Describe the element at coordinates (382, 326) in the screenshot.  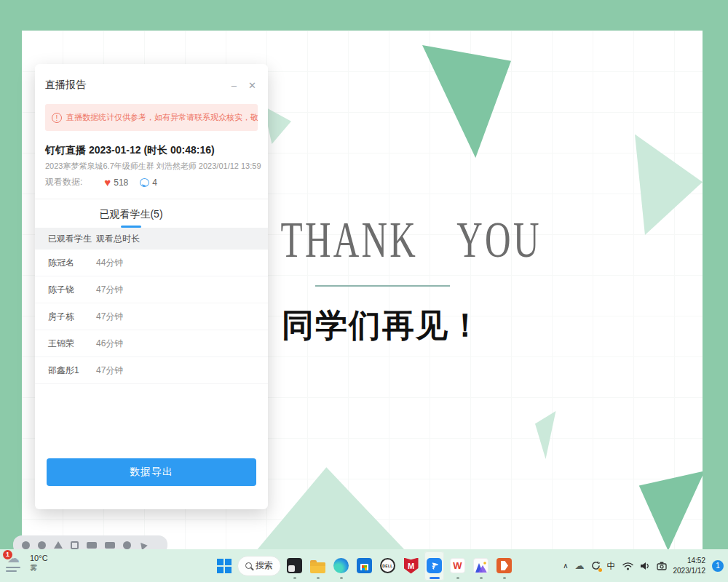
I see `slide-farewell-text: 同学们再见！` at that location.